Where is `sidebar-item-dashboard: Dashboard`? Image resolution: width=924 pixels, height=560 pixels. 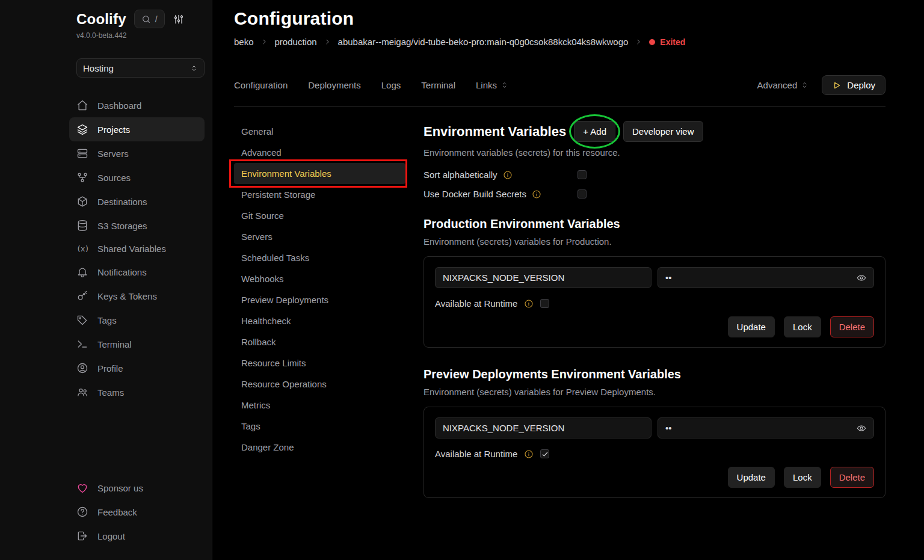
sidebar-item-dashboard: Dashboard is located at coordinates (137, 105).